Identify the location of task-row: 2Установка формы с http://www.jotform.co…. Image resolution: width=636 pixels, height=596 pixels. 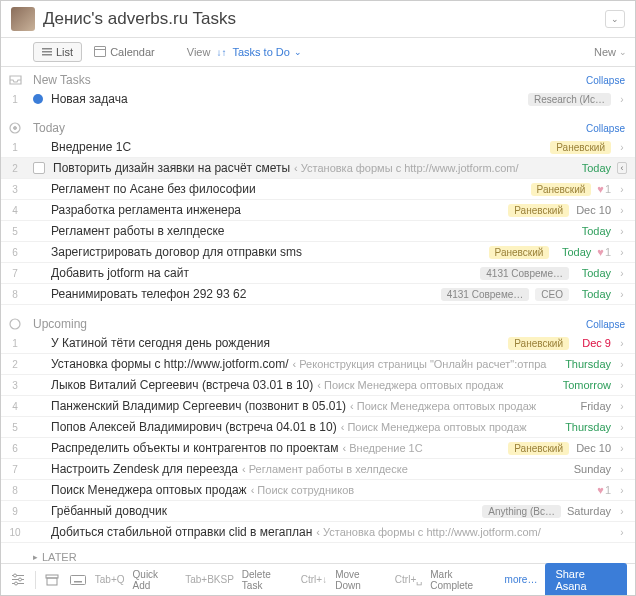
(318, 364).